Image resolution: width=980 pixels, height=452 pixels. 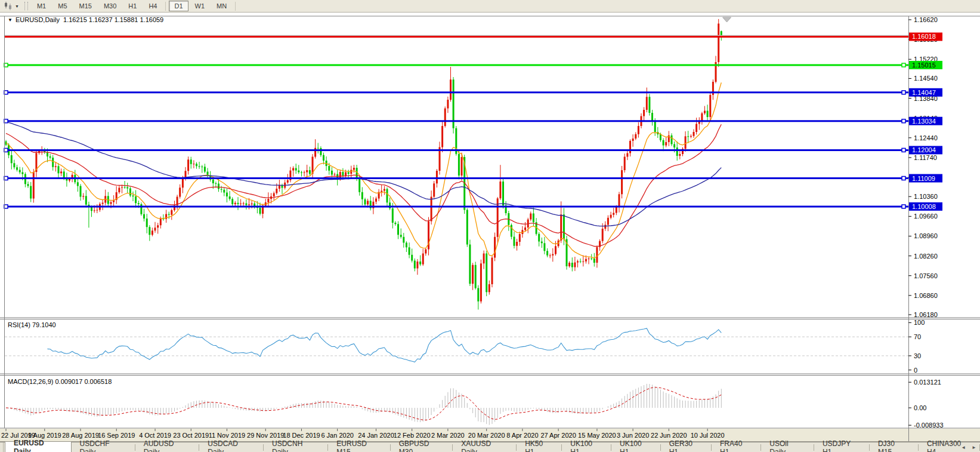 I want to click on time-tick-label: 24 Jan 2020, so click(x=376, y=435).